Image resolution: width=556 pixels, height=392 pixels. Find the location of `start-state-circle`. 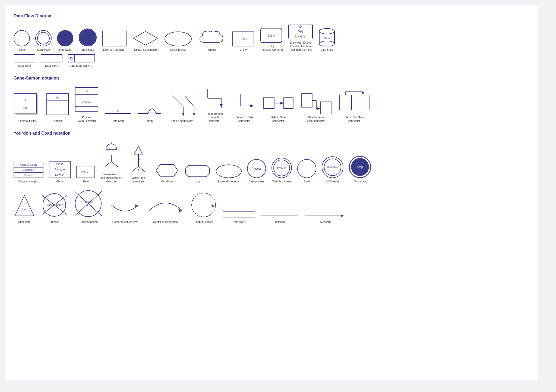

start-state-circle is located at coordinates (43, 38).